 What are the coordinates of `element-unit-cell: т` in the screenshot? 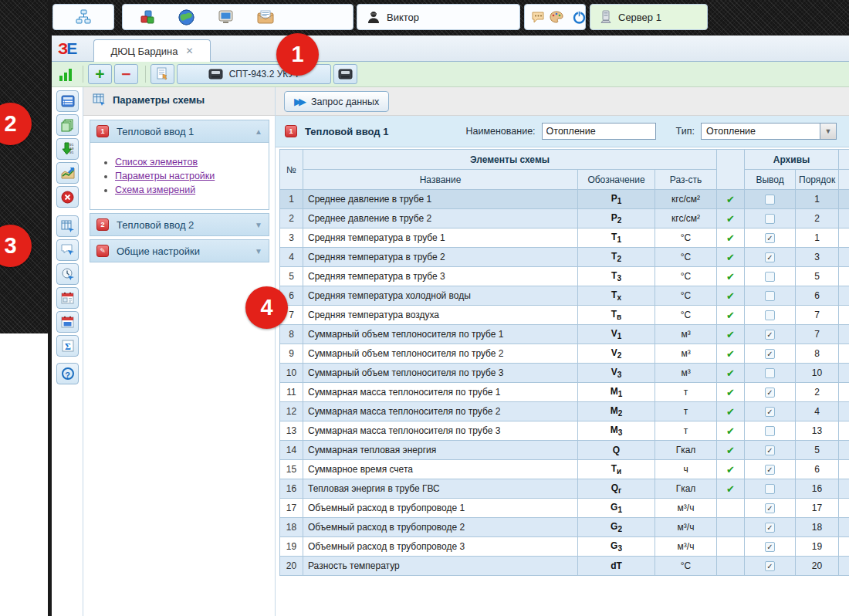 It's located at (686, 392).